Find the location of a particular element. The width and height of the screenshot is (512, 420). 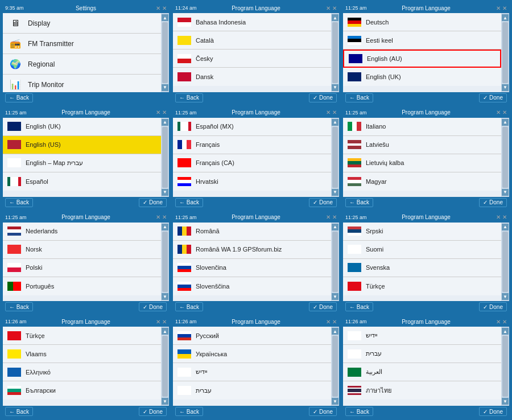

settings-item: 🖥 Display is located at coordinates (82, 23).